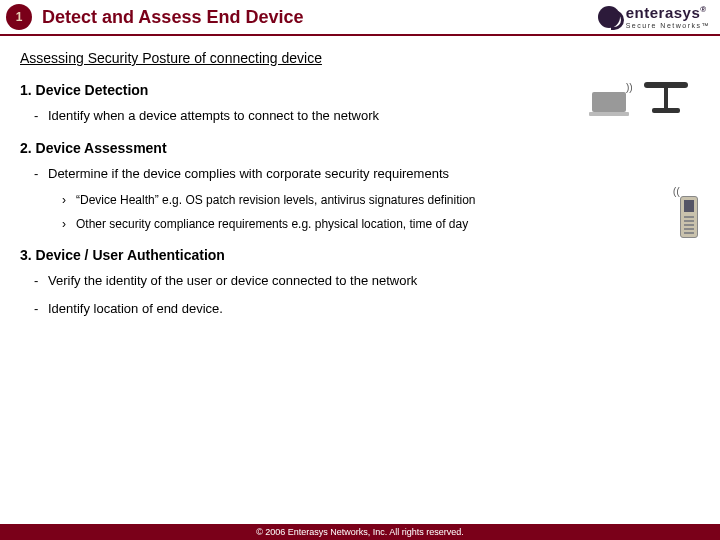 This screenshot has height=540, width=720. What do you see at coordinates (609, 102) in the screenshot?
I see `laptop-icon` at bounding box center [609, 102].